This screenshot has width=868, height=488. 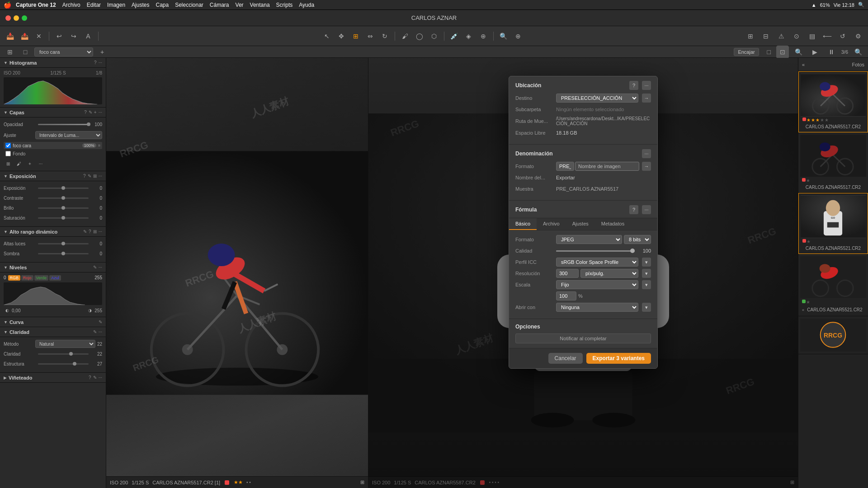 What do you see at coordinates (55, 278) in the screenshot?
I see `channel-blue: Azul` at bounding box center [55, 278].